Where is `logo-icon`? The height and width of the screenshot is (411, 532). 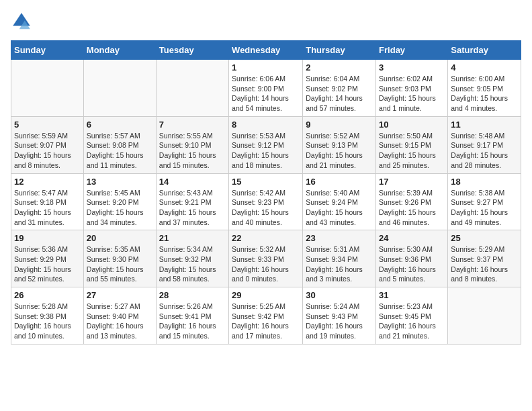 logo-icon is located at coordinates (21, 21).